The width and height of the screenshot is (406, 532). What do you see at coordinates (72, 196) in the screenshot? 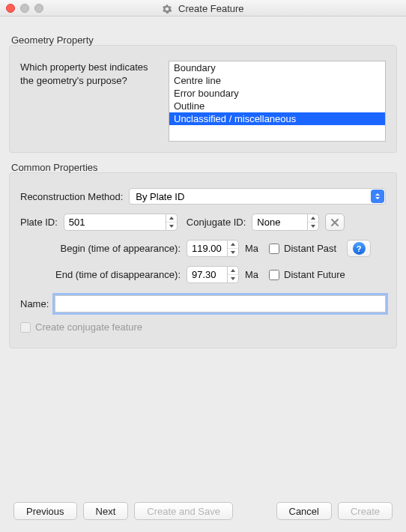
I see `reconstruction-method-label: Reconstruction Method:` at bounding box center [72, 196].